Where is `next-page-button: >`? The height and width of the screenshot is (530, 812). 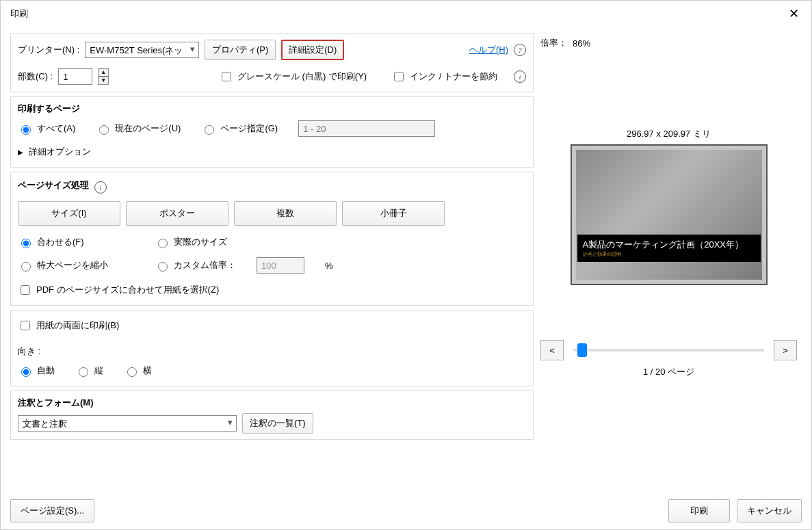 next-page-button: > is located at coordinates (785, 350).